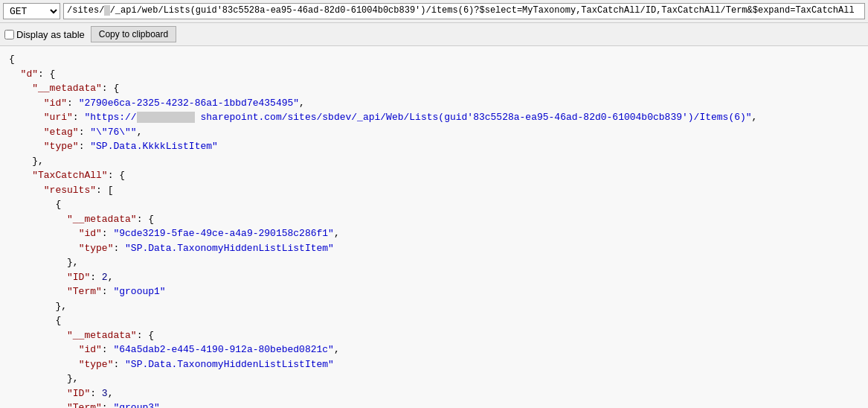  Describe the element at coordinates (86, 10) in the screenshot. I see `url-prefix: /sites/` at that location.